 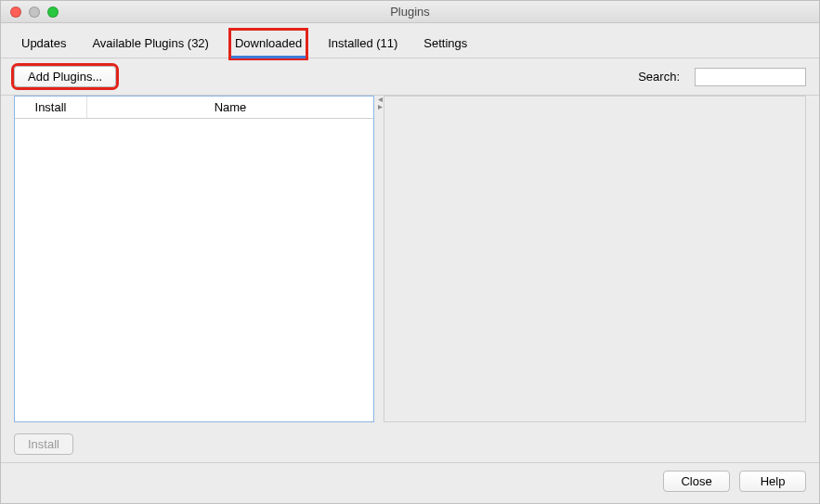 What do you see at coordinates (410, 446) in the screenshot?
I see `install-row: Install` at bounding box center [410, 446].